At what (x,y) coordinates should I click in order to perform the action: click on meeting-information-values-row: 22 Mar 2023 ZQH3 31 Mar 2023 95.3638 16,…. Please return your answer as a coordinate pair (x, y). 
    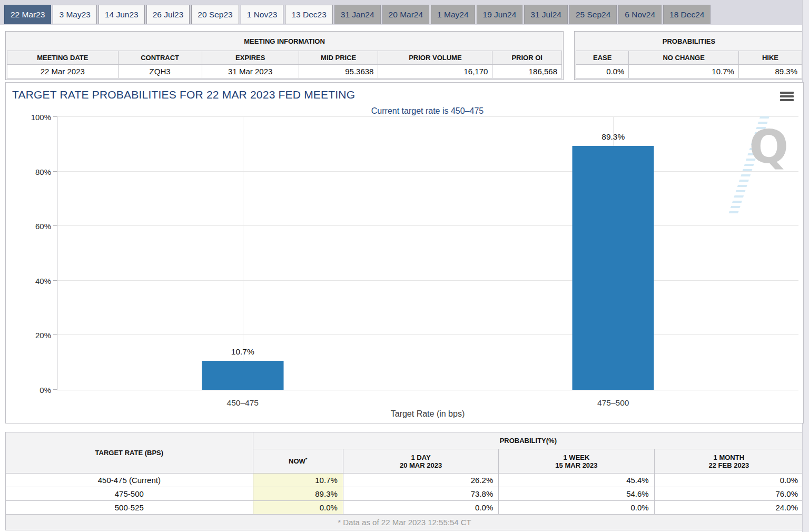
    Looking at the image, I should click on (284, 72).